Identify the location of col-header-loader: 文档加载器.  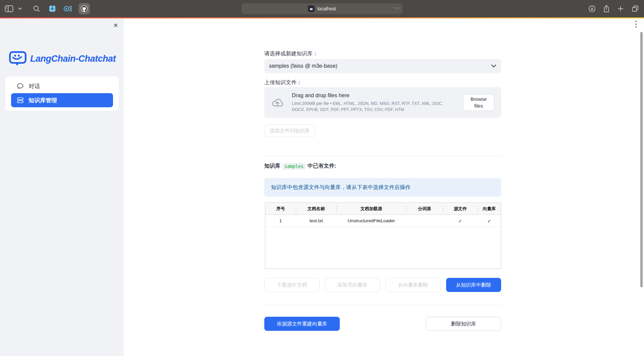
(371, 208).